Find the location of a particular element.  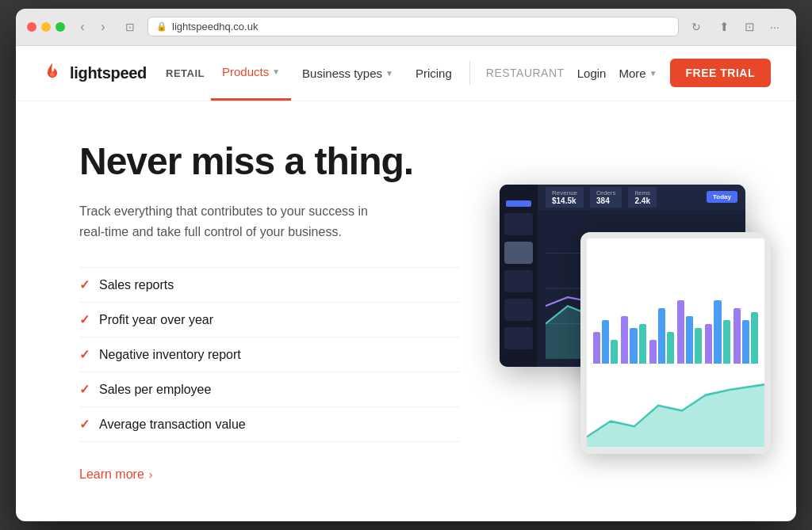

check-icon-4: ✓ is located at coordinates (84, 390).